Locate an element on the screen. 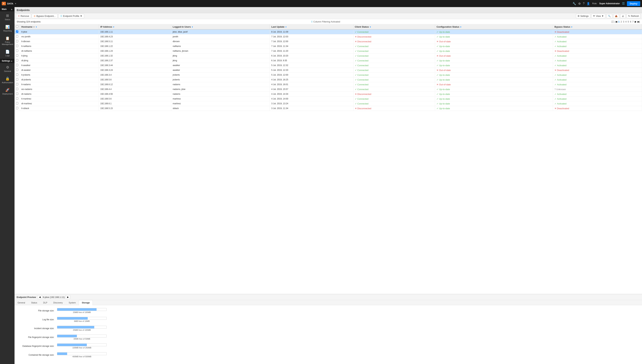  th-update-filter: ▼ is located at coordinates (286, 27).